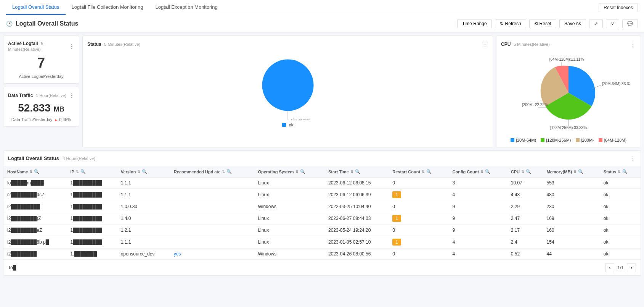 This screenshot has height=307, width=644. I want to click on cell-config-count: 4, so click(478, 195).